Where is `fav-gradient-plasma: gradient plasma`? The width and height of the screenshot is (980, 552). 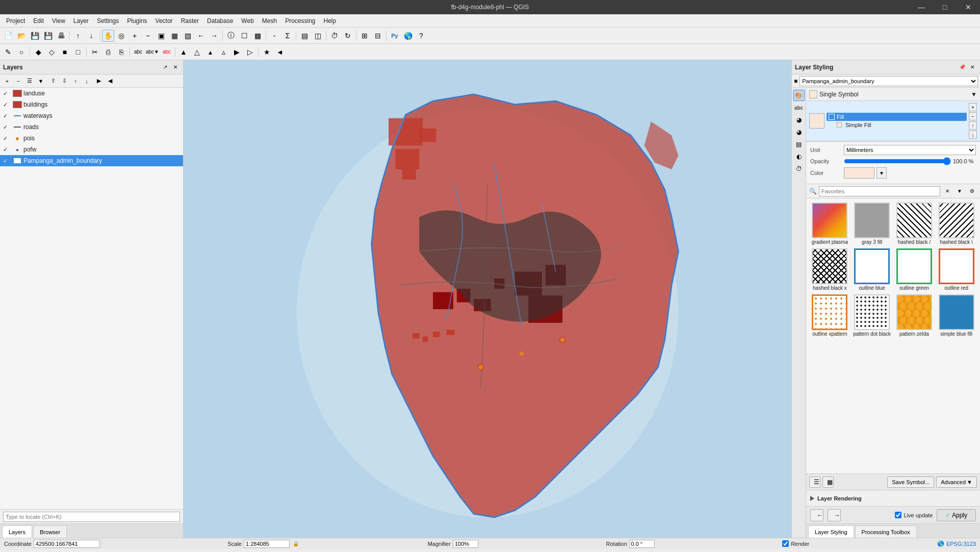
fav-gradient-plasma: gradient plasma is located at coordinates (830, 224).